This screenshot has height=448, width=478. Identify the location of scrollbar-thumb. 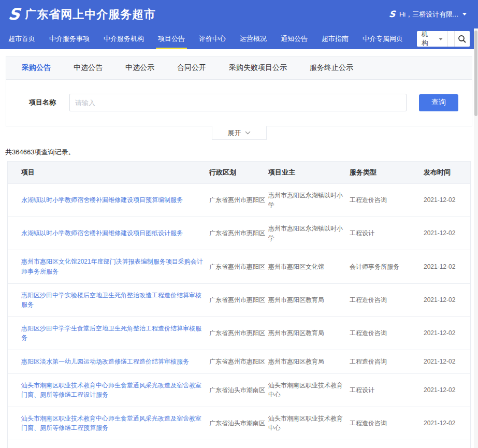
(476, 74).